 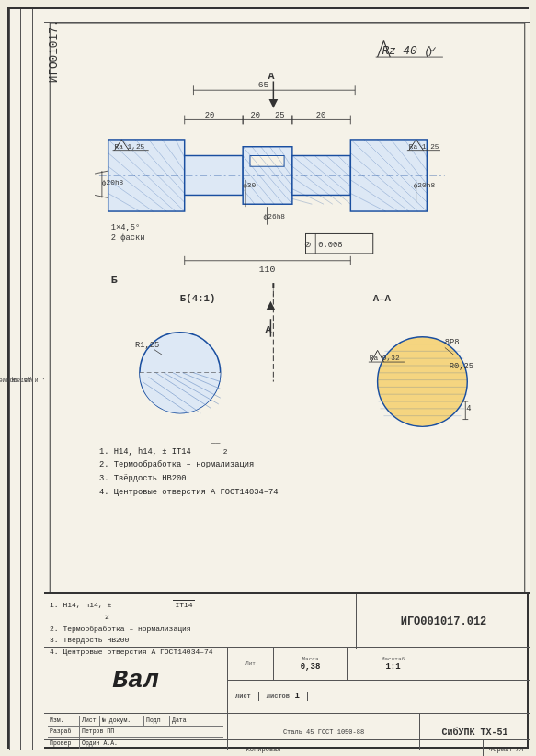 What do you see at coordinates (251, 663) in the screenshot?
I see `lit-cell: Лит` at bounding box center [251, 663].